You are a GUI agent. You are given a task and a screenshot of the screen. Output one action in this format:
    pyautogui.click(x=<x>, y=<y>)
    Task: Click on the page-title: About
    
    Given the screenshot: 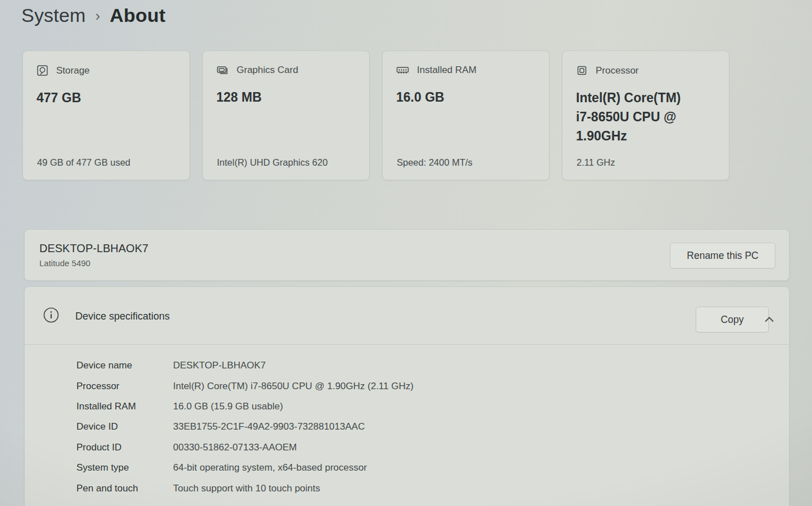 What is the action you would take?
    pyautogui.click(x=137, y=16)
    